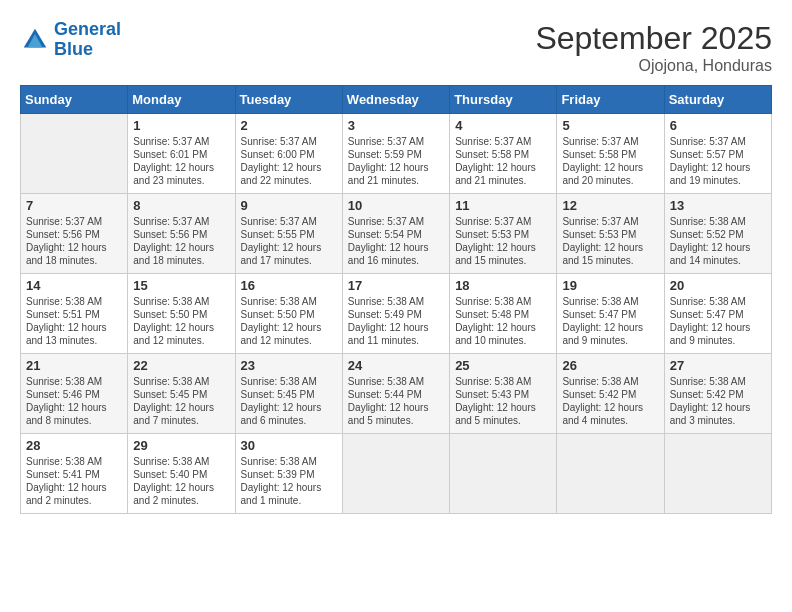 This screenshot has width=792, height=612. Describe the element at coordinates (182, 474) in the screenshot. I see `calendar-cell: 29Sunrise: 5:38 AM Sunset: 5:40 PM Dayli…` at that location.